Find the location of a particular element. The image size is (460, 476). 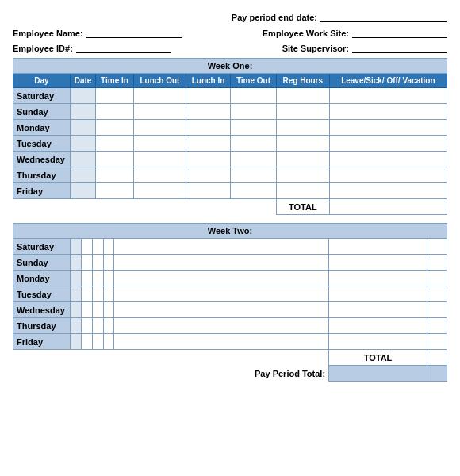

pay-period-input is located at coordinates (384, 17).